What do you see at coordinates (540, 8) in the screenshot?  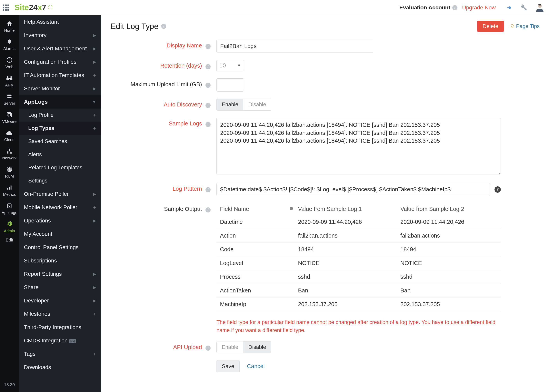 I see `avatar` at bounding box center [540, 8].